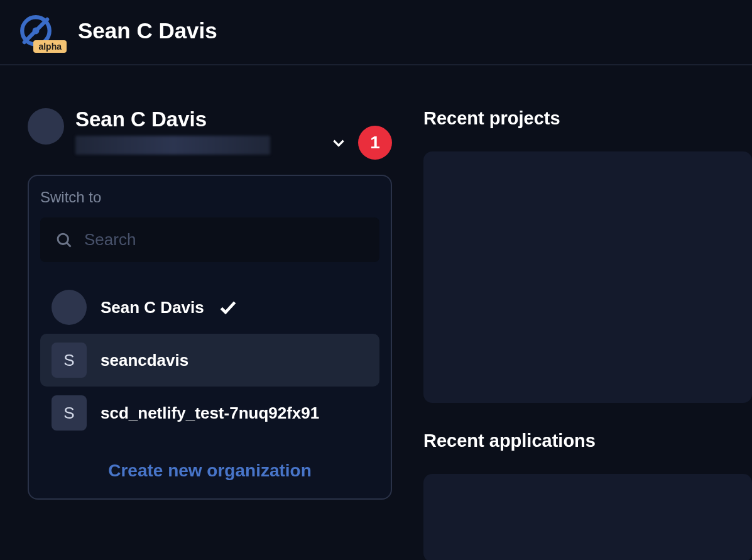  I want to click on check-icon, so click(228, 307).